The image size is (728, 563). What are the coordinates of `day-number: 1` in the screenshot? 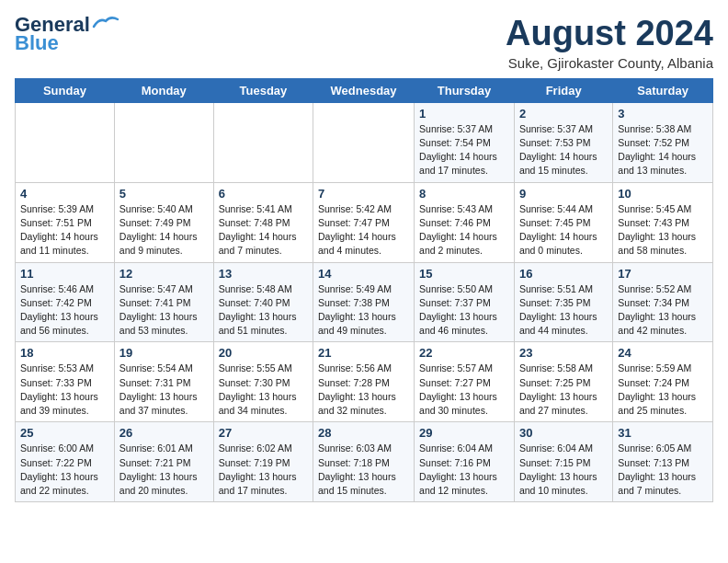 It's located at (464, 114).